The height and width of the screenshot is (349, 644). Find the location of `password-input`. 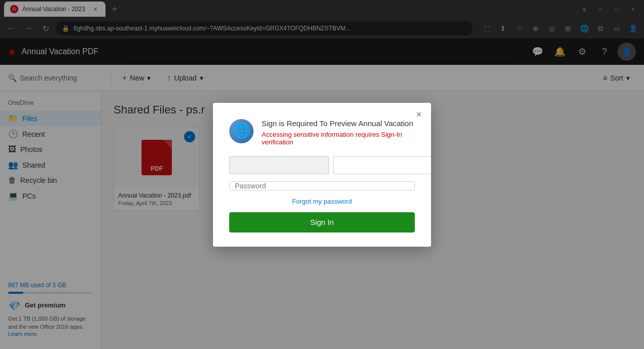

password-input is located at coordinates (322, 186).